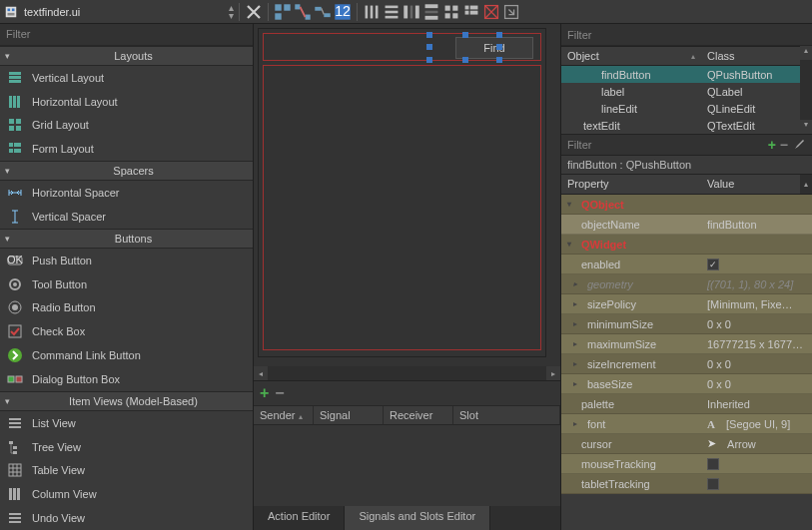 The width and height of the screenshot is (812, 530). What do you see at coordinates (681, 92) in the screenshot?
I see `object-row-label: labelQLabel` at bounding box center [681, 92].